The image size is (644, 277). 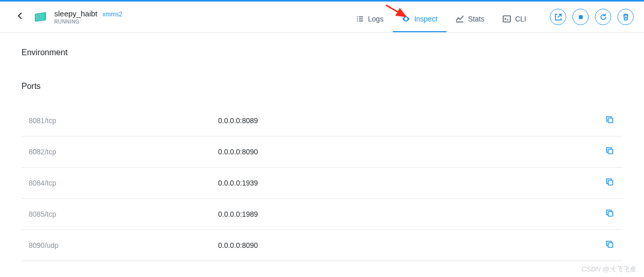 What do you see at coordinates (376, 19) in the screenshot?
I see `tab-label: Logs` at bounding box center [376, 19].